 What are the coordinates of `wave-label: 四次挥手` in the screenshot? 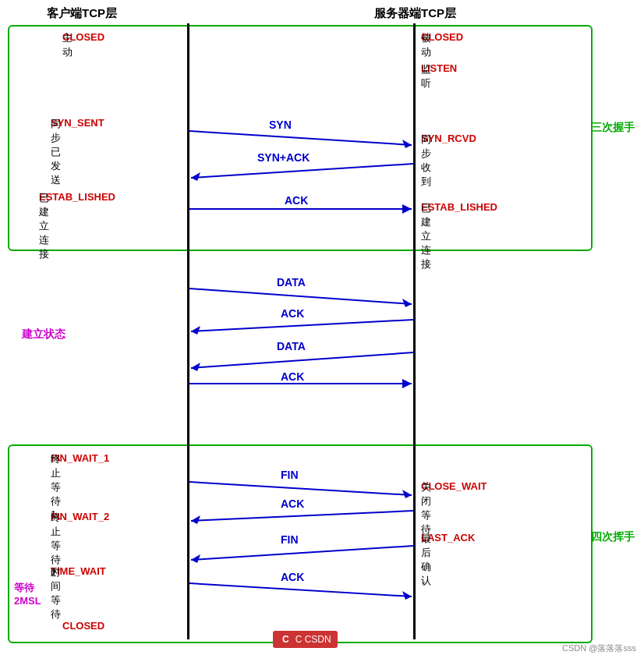 It's located at (613, 537).